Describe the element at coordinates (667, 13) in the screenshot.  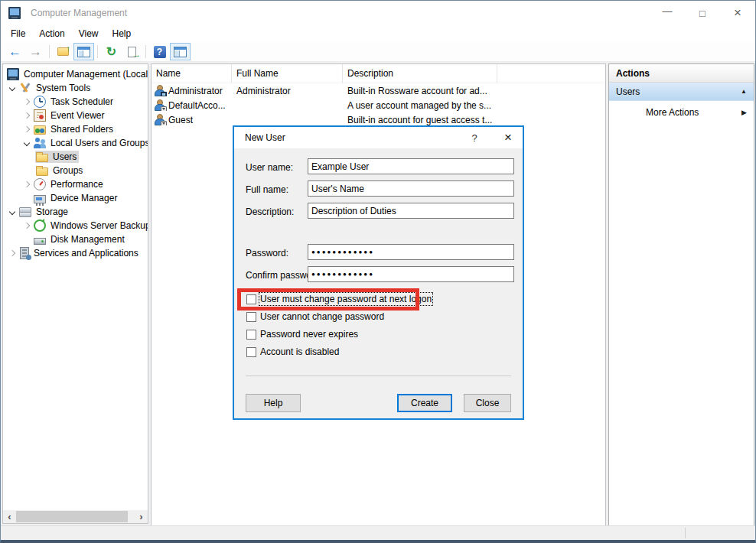
I see `minimize-button: —` at that location.